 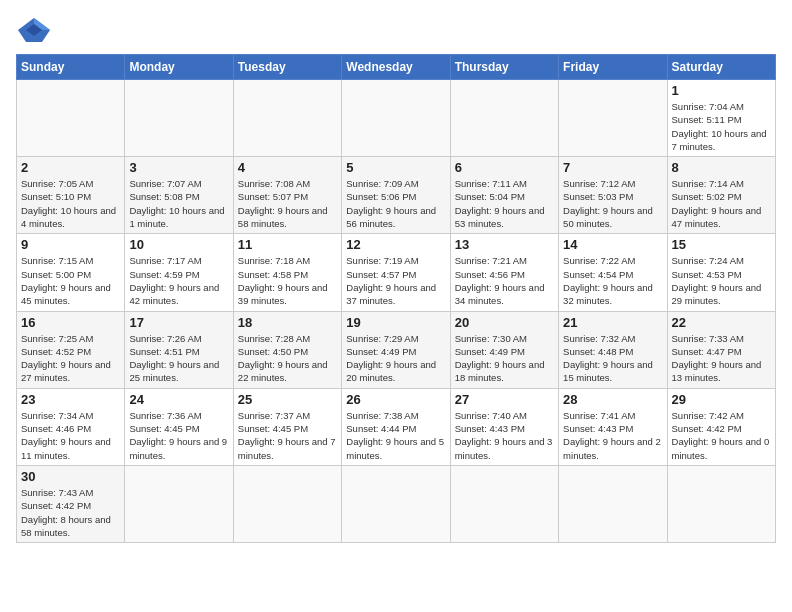 What do you see at coordinates (721, 196) in the screenshot?
I see `calendar-cell: 8Sunrise: 7:14 AM Sunset: 5:02 PM Daylig…` at bounding box center [721, 196].